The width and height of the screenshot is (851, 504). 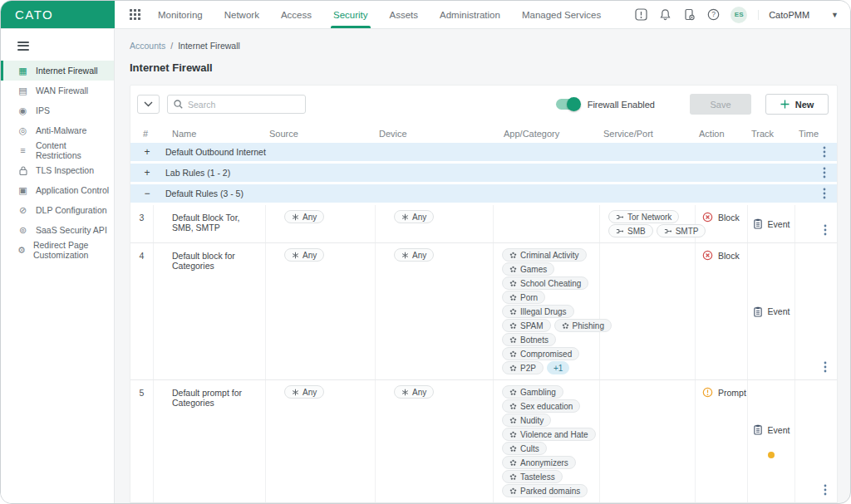 I want to click on anti-malware-icon: ◎, so click(x=23, y=131).